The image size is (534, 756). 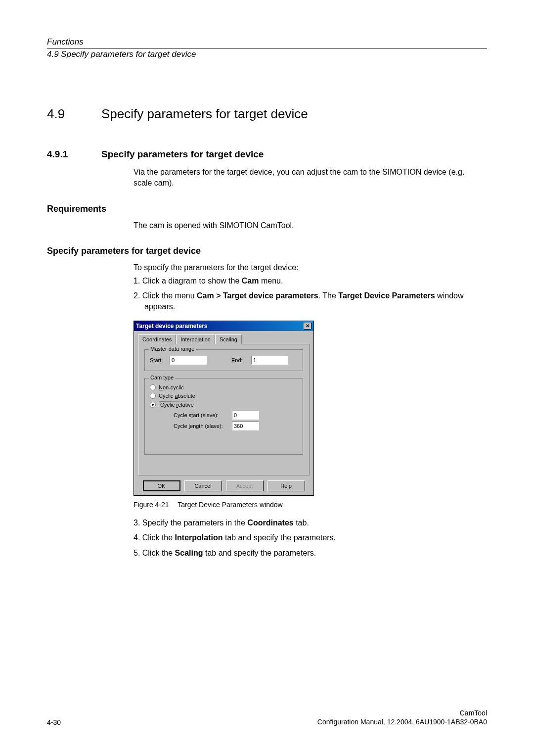 What do you see at coordinates (151, 505) in the screenshot?
I see `figure-label: Figure 4-21` at bounding box center [151, 505].